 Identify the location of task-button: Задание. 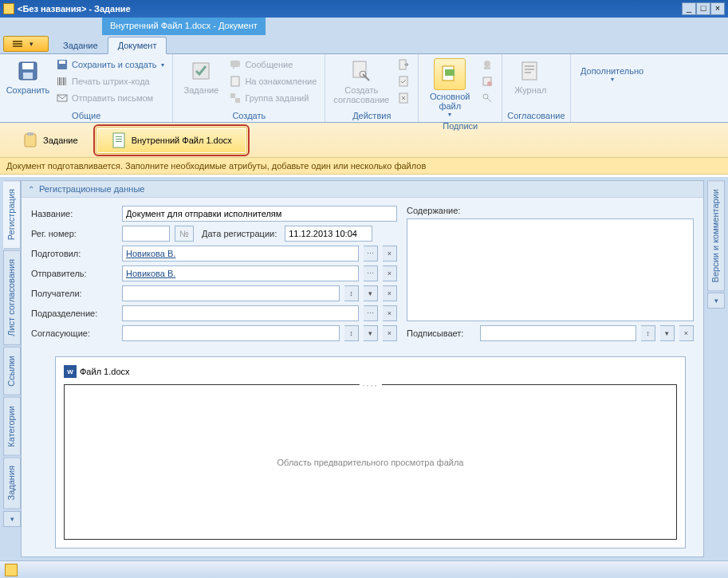
(201, 77).